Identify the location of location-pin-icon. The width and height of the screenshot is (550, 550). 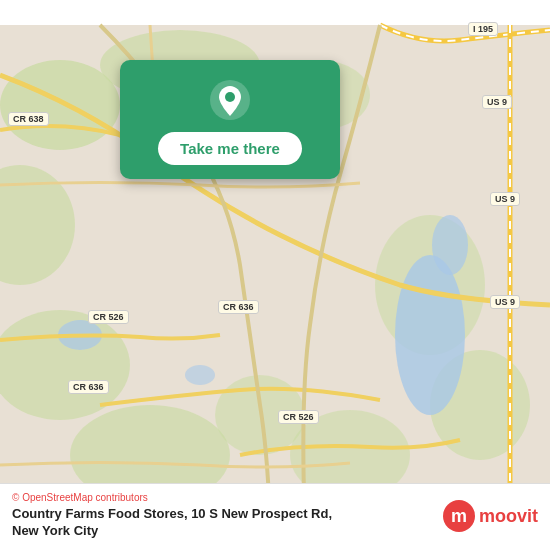
(230, 100).